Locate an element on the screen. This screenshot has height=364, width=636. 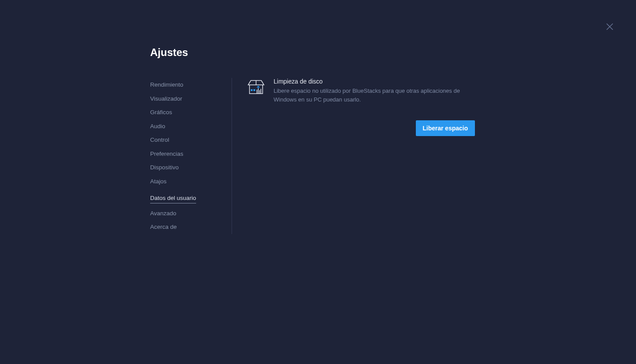
sidebar-item-audio: Audio is located at coordinates (186, 126).